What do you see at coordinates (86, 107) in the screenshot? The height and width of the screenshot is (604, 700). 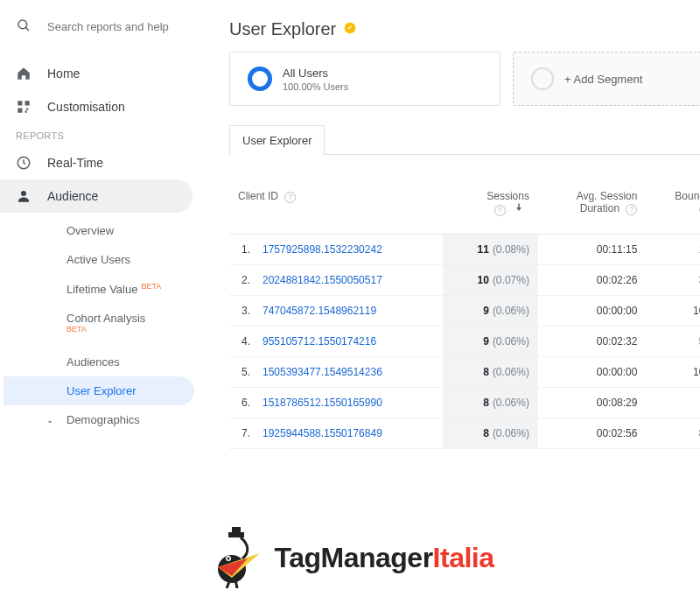 I see `nav-customisation-label: Customisation` at bounding box center [86, 107].